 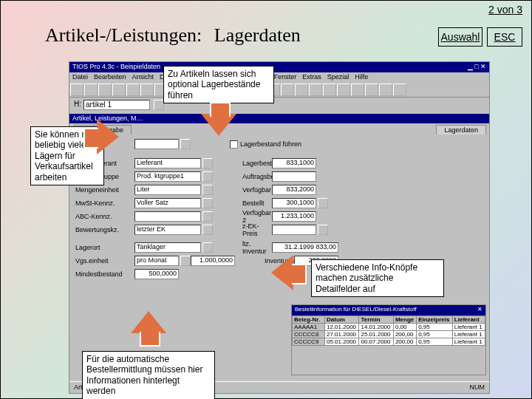 I want to click on field-label: ABC-Kennz., so click(x=105, y=216).